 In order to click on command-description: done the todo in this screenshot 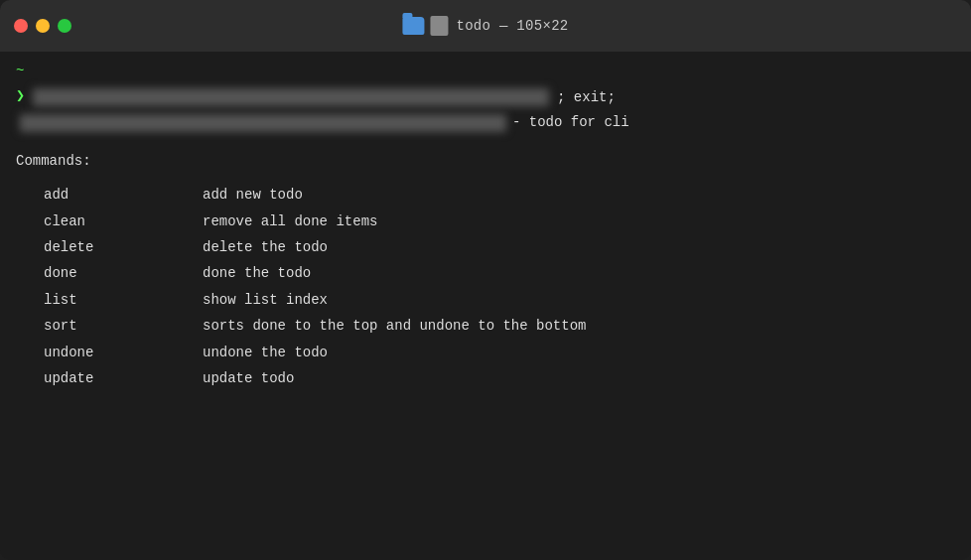, I will do `click(256, 273)`.